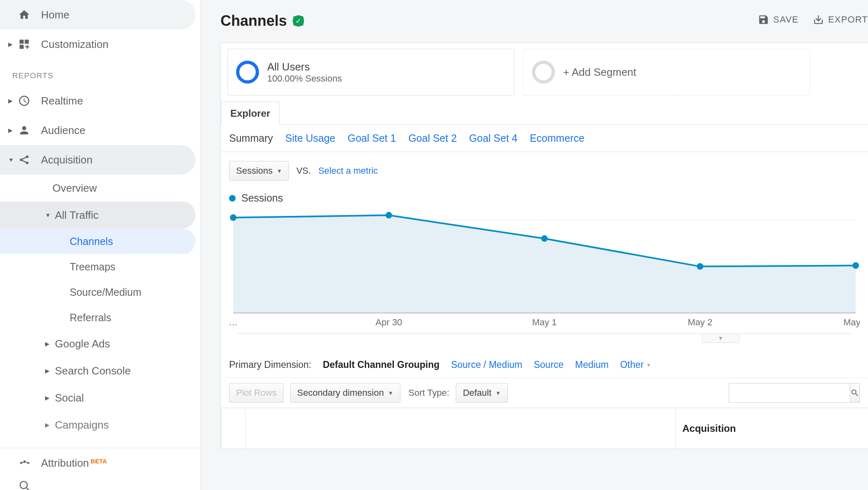  I want to click on vs-label: VS., so click(303, 171).